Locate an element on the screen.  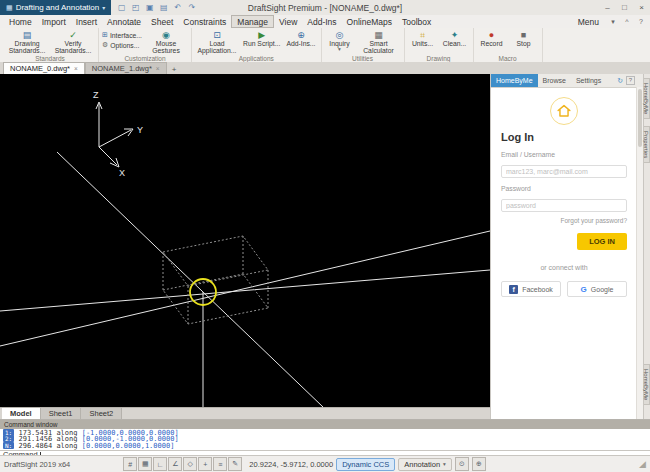
drawing-standards-button: ▤ Drawing Standards... is located at coordinates (27, 42).